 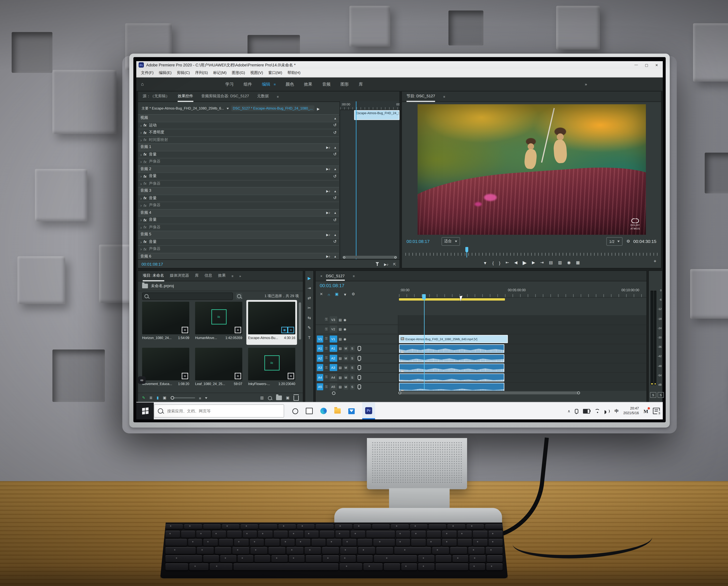 What do you see at coordinates (321, 276) in the screenshot?
I see `close-icon: ×` at bounding box center [321, 276].